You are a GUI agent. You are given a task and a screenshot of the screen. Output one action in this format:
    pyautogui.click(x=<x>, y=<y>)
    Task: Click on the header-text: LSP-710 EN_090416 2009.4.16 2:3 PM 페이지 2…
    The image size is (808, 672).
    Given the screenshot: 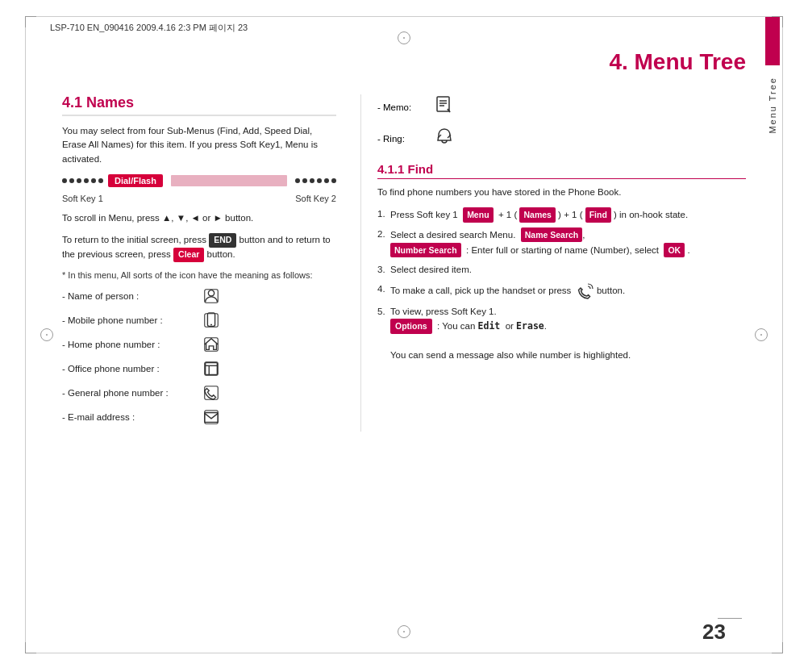 What is the action you would take?
    pyautogui.click(x=148, y=27)
    